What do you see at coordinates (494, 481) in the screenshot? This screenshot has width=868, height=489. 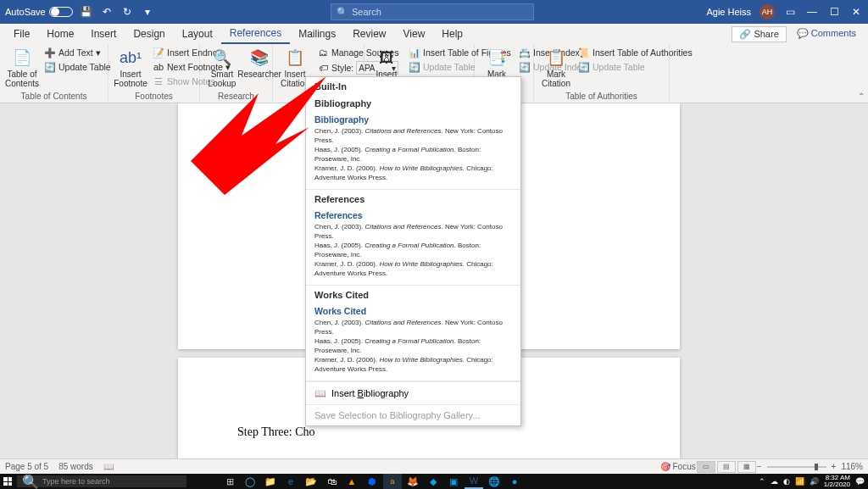 I see `chrome-icon: 🌐` at bounding box center [494, 481].